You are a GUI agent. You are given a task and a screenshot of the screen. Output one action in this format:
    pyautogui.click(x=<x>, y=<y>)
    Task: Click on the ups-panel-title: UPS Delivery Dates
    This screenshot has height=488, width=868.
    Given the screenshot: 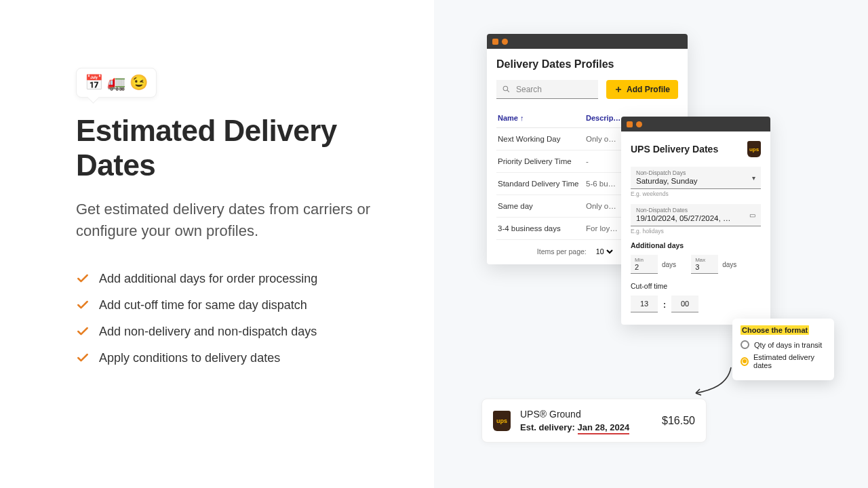 What is the action you would take?
    pyautogui.click(x=674, y=149)
    